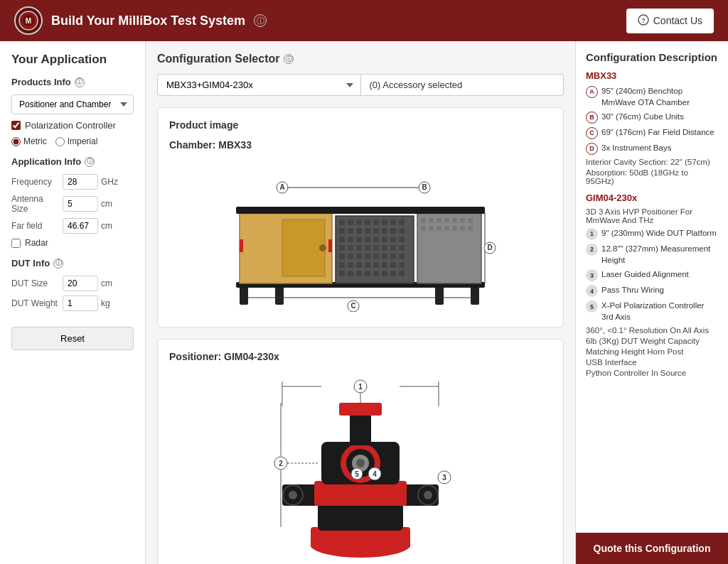  I want to click on header: M Build Your MilliBox Test System ⓘ ? Co…, so click(364, 21).